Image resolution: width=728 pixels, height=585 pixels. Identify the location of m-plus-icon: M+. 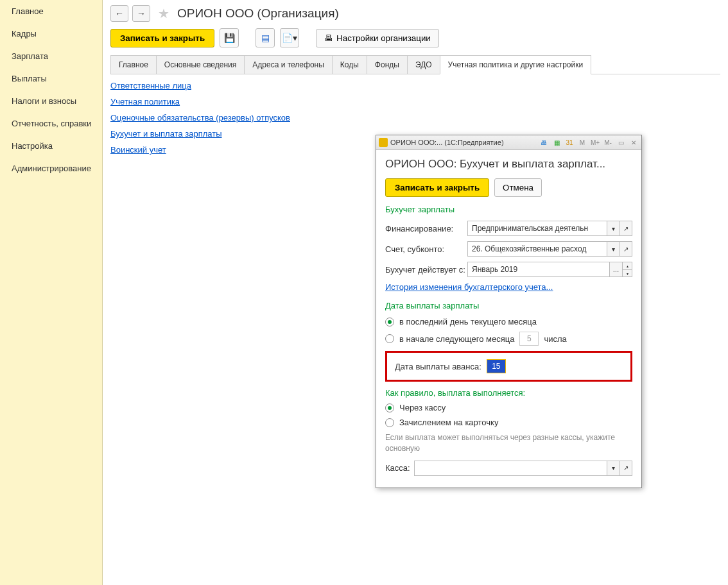
(595, 142).